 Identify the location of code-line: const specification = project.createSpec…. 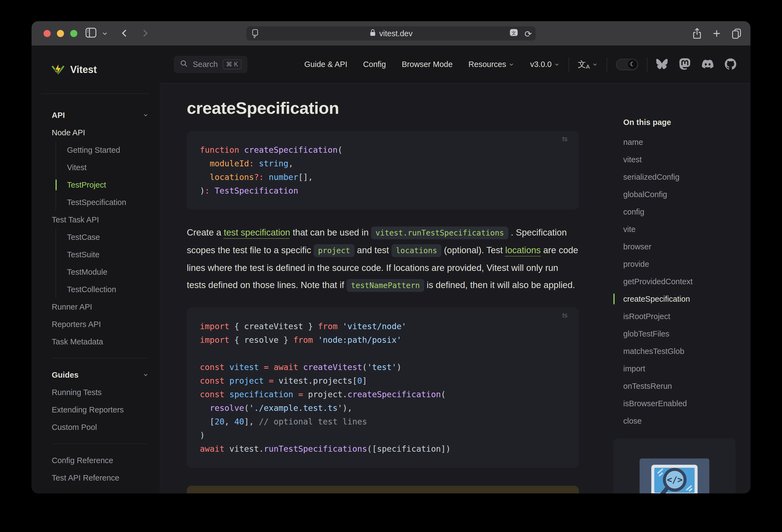
(383, 394).